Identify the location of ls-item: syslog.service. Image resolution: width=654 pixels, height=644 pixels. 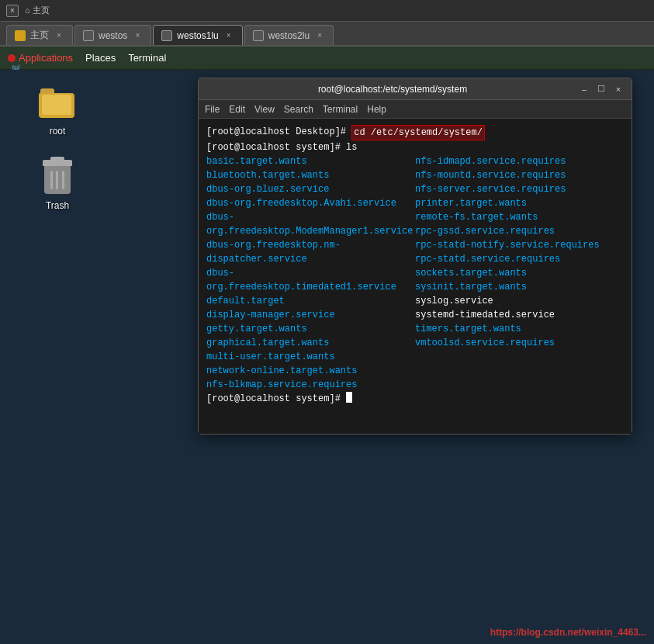
(520, 301).